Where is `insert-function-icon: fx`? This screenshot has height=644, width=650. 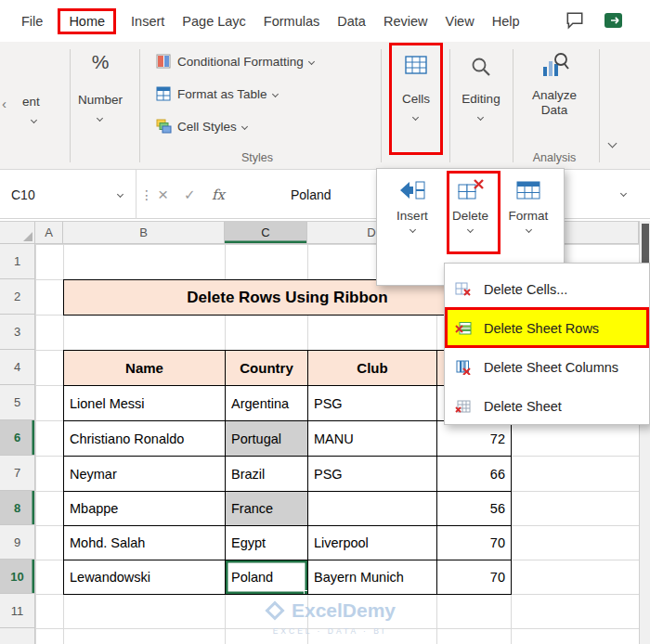 insert-function-icon: fx is located at coordinates (218, 195).